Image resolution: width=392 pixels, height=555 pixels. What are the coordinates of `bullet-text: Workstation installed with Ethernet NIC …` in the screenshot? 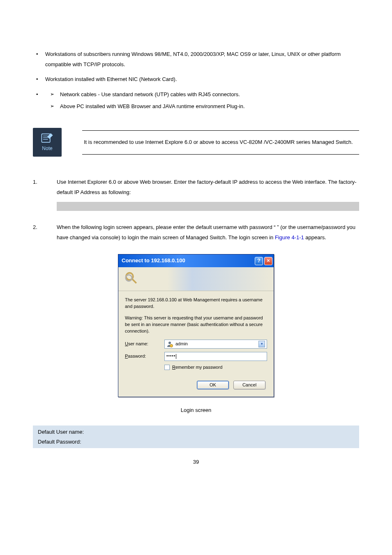 It's located at (111, 79).